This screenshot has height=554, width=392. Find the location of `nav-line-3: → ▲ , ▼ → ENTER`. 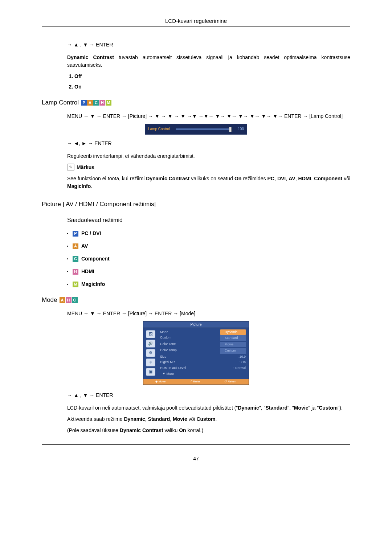

nav-line-3: → ▲ , ▼ → ENTER is located at coordinates (209, 395).